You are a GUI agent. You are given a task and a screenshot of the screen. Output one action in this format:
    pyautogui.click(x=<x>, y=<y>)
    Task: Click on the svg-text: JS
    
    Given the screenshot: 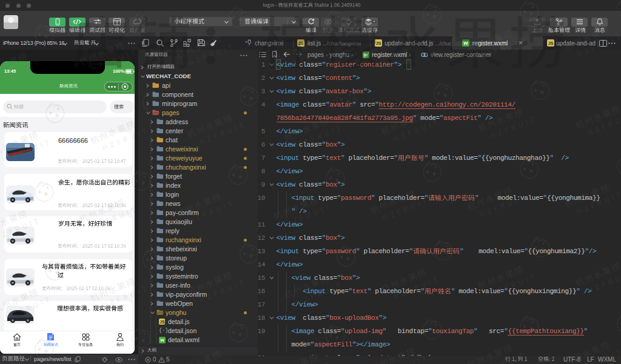 What is the action you would take?
    pyautogui.click(x=163, y=322)
    